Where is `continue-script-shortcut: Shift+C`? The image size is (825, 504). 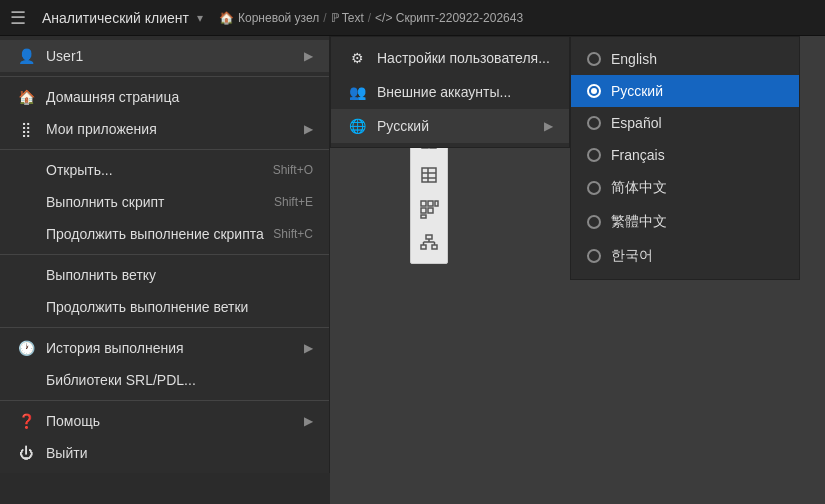 continue-script-shortcut: Shift+C is located at coordinates (293, 234).